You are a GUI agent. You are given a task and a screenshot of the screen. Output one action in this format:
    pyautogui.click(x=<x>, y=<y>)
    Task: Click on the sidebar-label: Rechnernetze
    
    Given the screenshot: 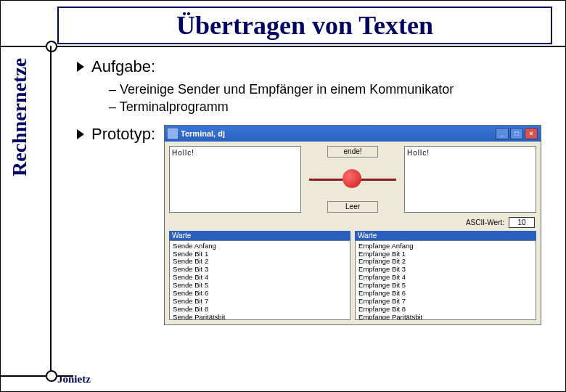 What is the action you would take?
    pyautogui.click(x=26, y=117)
    